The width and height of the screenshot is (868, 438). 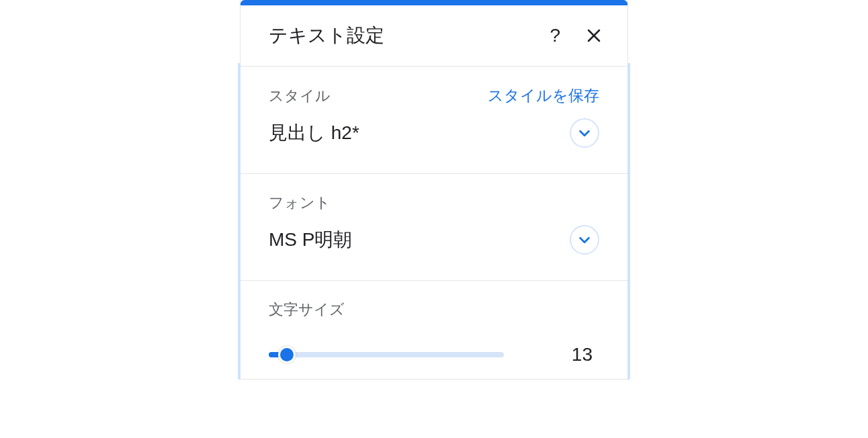 I want to click on size-section: 文字サイズ 13, so click(x=434, y=331).